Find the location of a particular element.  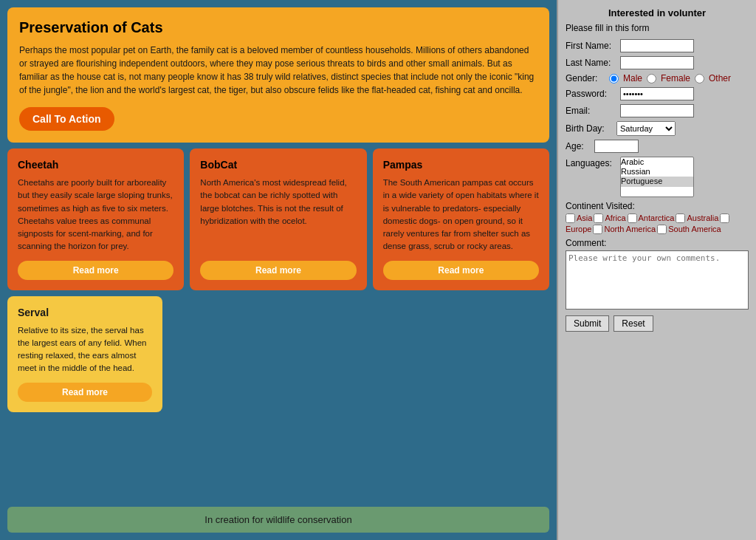

hero-title: Preservation of Cats is located at coordinates (278, 28).